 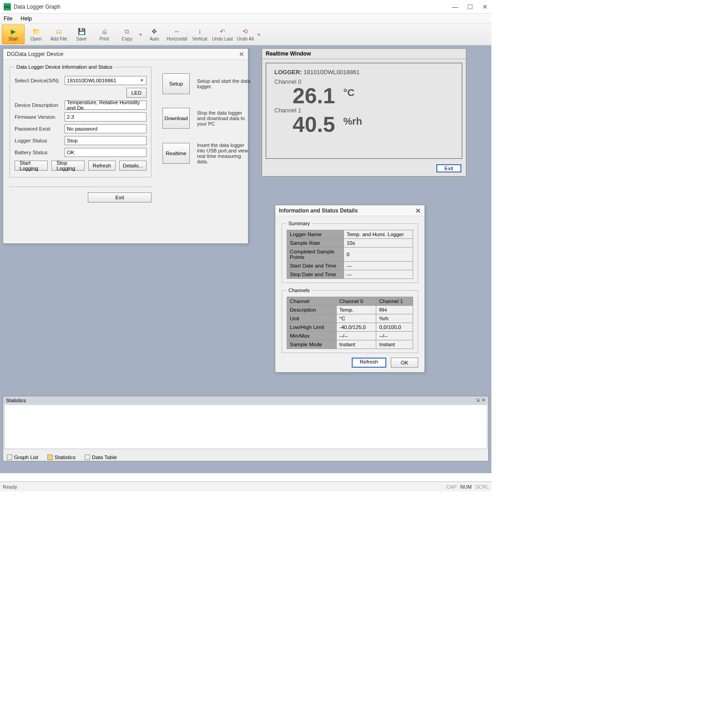 What do you see at coordinates (106, 141) in the screenshot?
I see `status-field: Stop` at bounding box center [106, 141].